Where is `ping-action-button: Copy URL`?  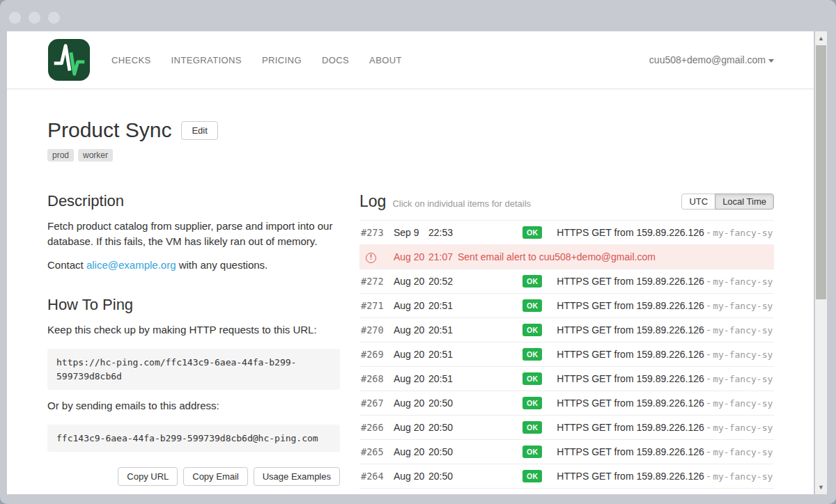 ping-action-button: Copy URL is located at coordinates (148, 476).